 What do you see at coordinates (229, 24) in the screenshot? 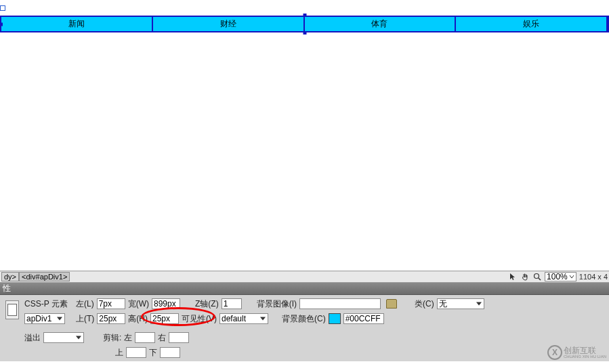
I see `nav-item-finance: 财经` at bounding box center [229, 24].